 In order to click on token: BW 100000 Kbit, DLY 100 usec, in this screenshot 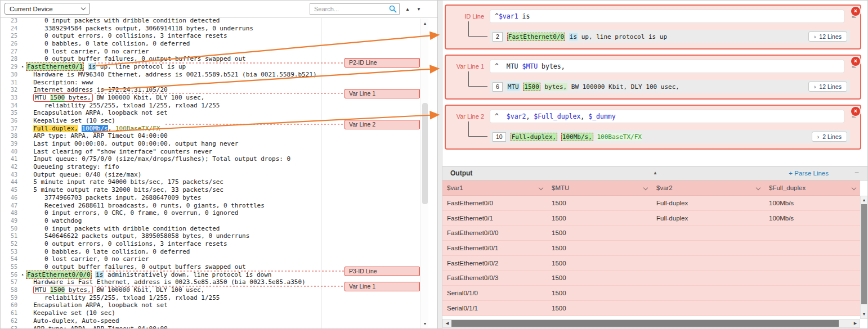, I will do `click(149, 290)`.